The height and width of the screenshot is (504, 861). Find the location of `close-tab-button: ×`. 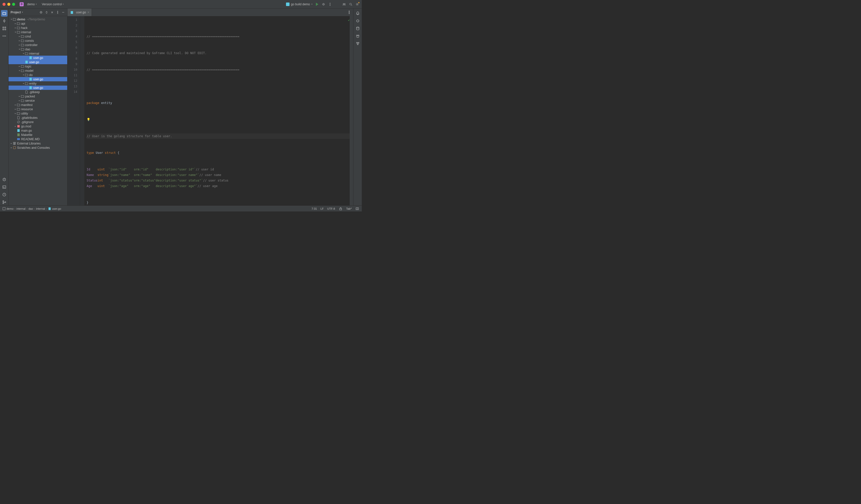

close-tab-button: × is located at coordinates (88, 12).